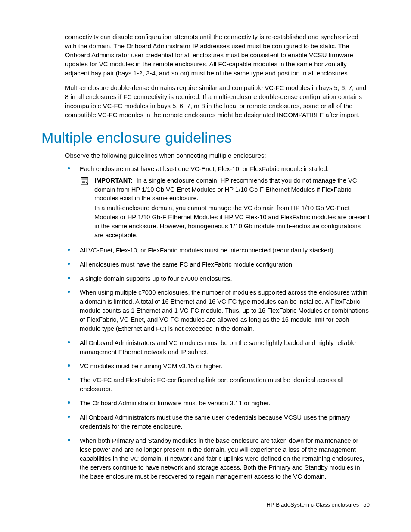 Image resolution: width=411 pixels, height=532 pixels. What do you see at coordinates (217, 156) in the screenshot?
I see `lead-paragraph: Observe the following guidelines when co…` at bounding box center [217, 156].